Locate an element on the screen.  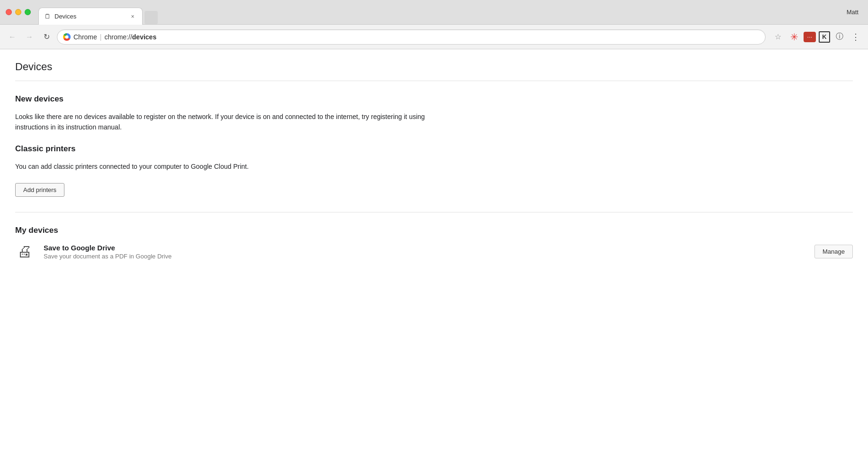
section-divider is located at coordinates (434, 212).